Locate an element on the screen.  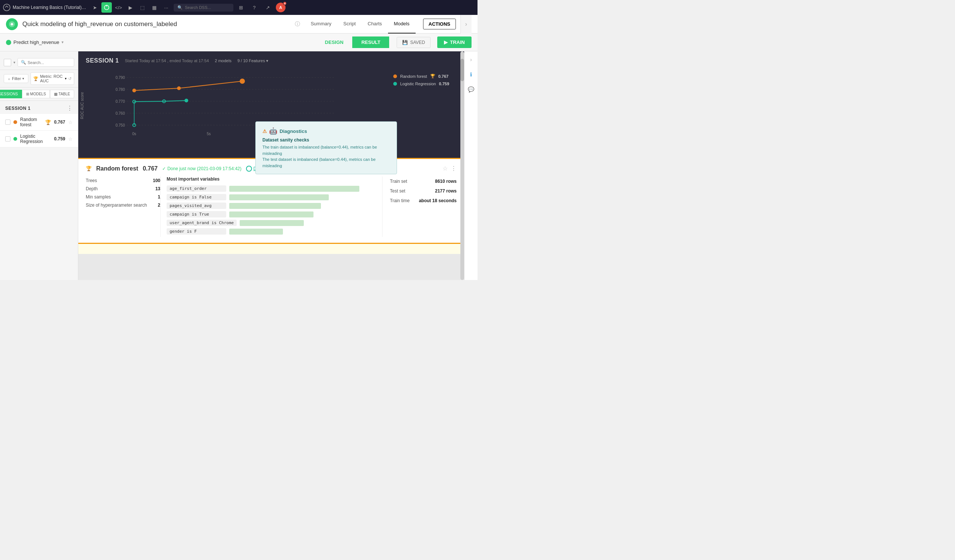
help-icon: ? is located at coordinates (254, 8).